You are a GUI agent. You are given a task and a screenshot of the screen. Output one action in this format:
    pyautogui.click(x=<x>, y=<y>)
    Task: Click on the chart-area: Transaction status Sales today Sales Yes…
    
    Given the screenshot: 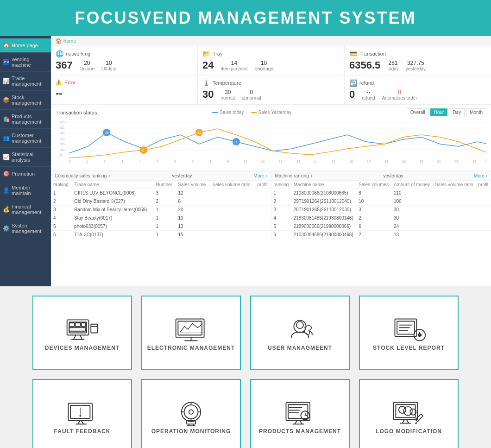 What is the action you would take?
    pyautogui.click(x=271, y=138)
    